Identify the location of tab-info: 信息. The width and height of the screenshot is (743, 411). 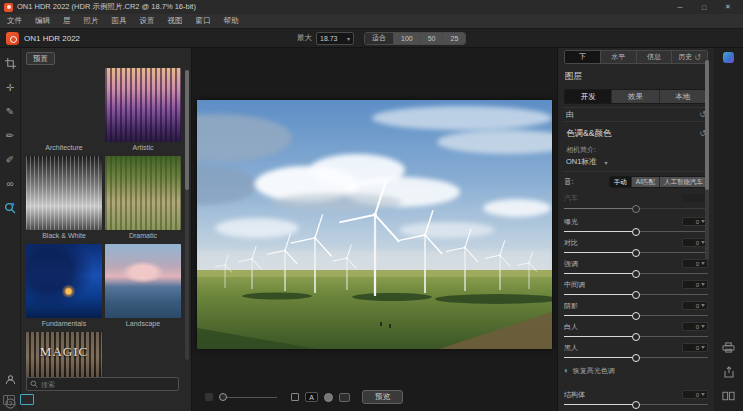
(655, 57).